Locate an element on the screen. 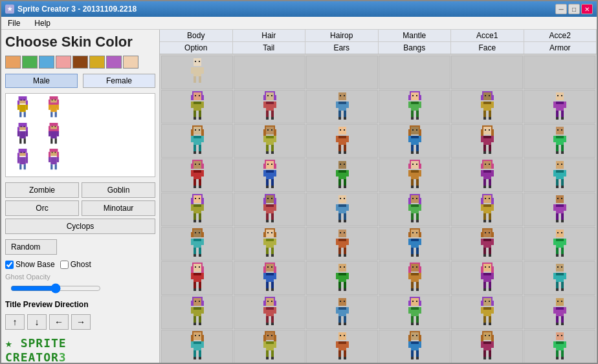 This screenshot has height=364, width=598. race-cyclops-button: Cyclops is located at coordinates (80, 226).